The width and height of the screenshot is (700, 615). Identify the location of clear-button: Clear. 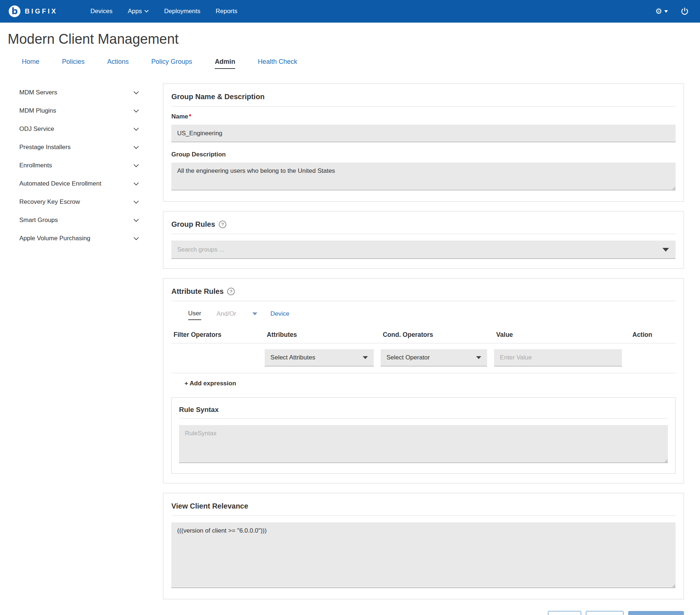
(564, 613).